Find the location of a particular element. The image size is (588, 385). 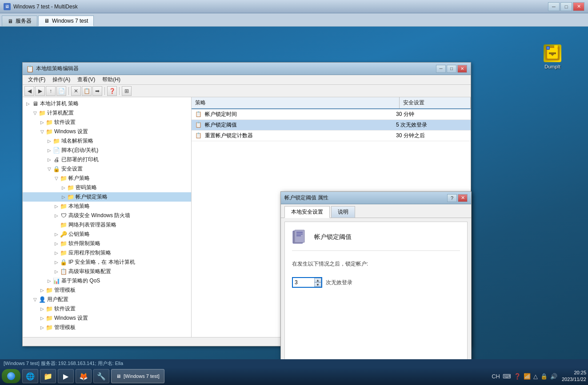

tab-server: 🖥 服务器 is located at coordinates (20, 21).